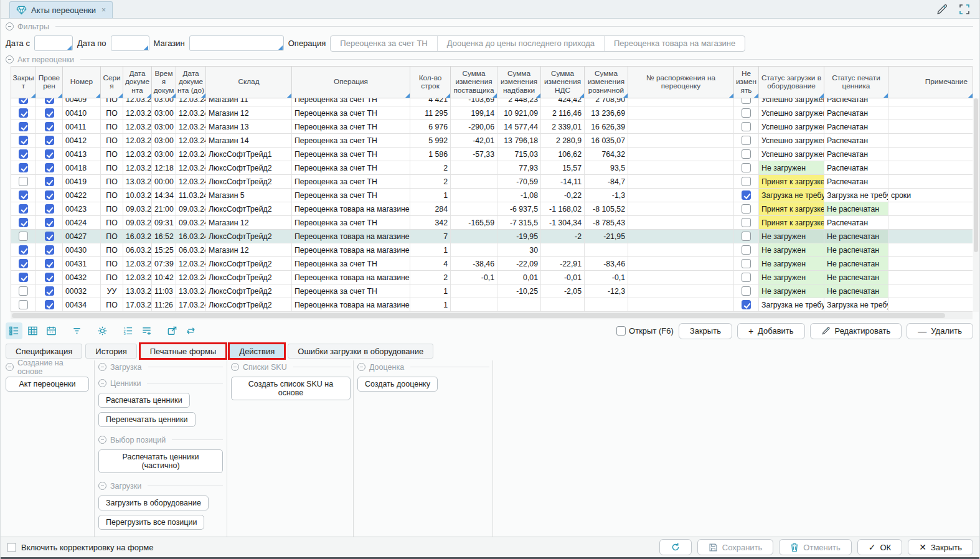 The height and width of the screenshot is (559, 980). I want to click on open-in-window-icon, so click(172, 331).